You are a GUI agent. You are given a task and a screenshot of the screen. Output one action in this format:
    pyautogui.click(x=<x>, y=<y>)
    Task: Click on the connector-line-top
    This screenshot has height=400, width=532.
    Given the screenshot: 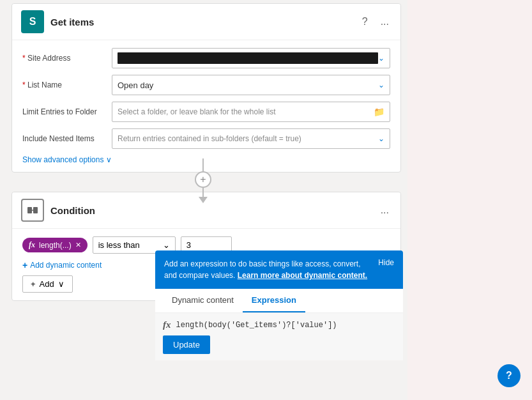 What is the action you would take?
    pyautogui.click(x=203, y=165)
    